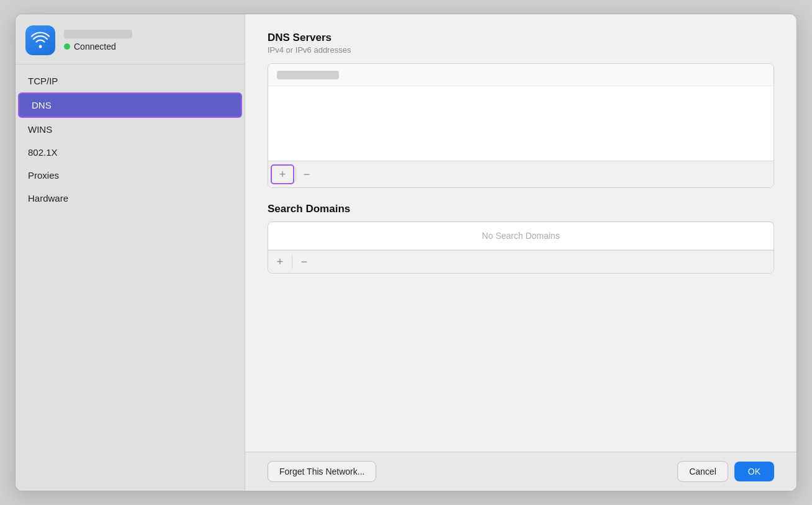 This screenshot has width=812, height=505. I want to click on sd-btn-divider, so click(292, 262).